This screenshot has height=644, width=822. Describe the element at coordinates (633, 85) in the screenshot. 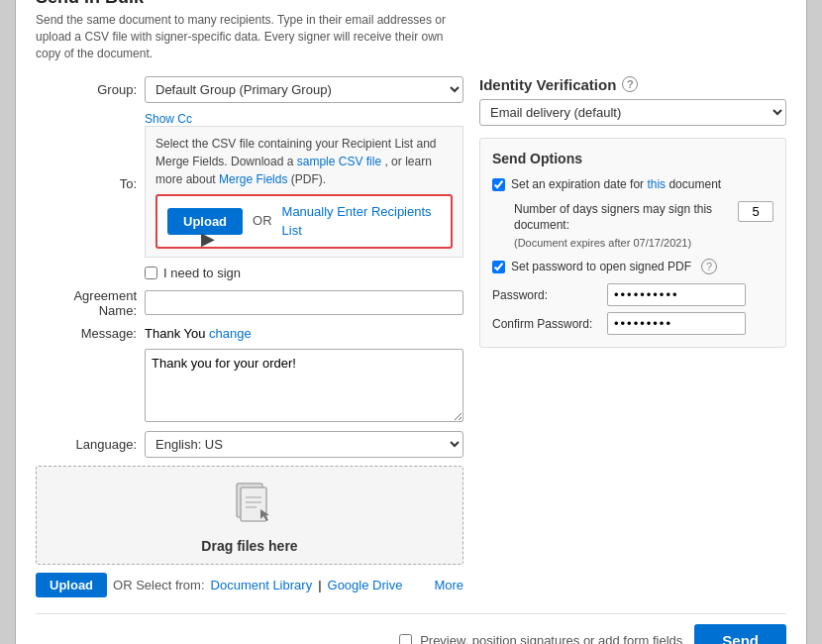

I see `identity-title-row: Identity Verification ?` at that location.